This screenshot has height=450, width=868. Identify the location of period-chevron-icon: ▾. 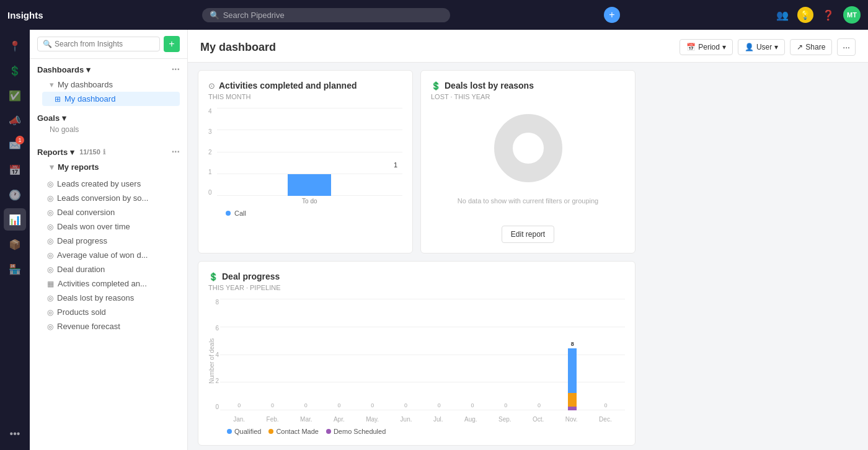
(724, 47).